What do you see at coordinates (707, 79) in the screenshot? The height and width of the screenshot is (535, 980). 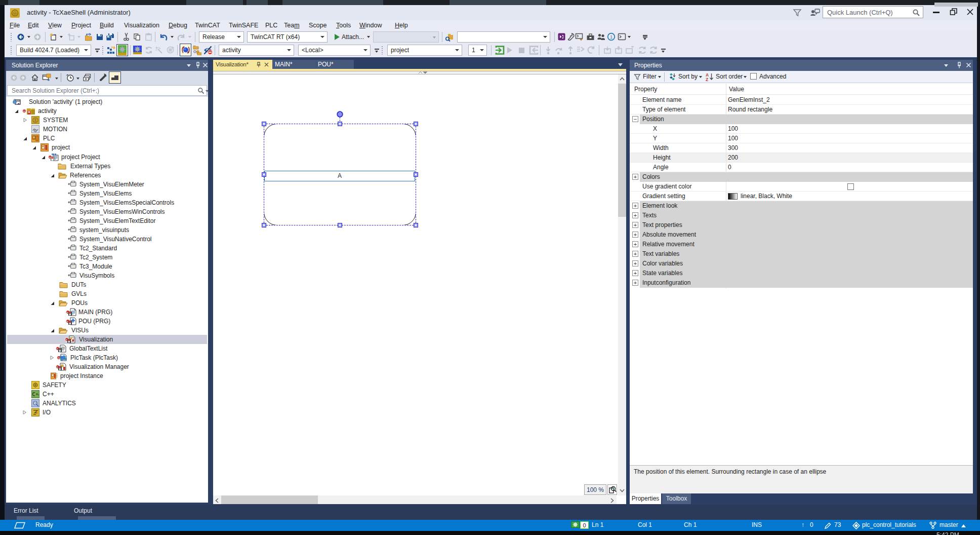 I see `svg-text: Z` at bounding box center [707, 79].